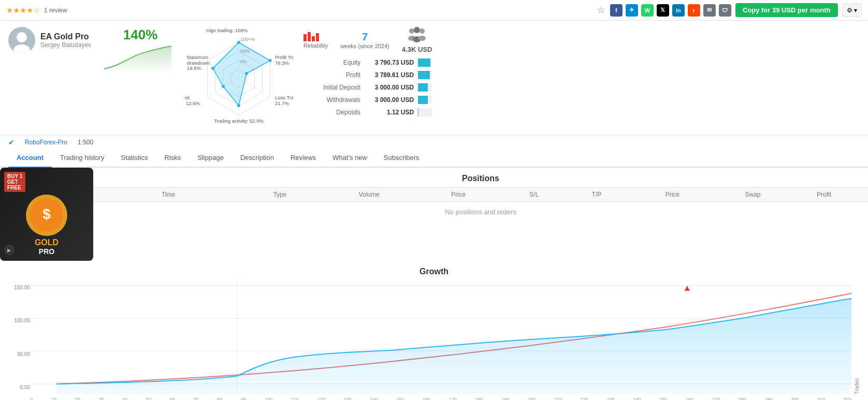 The width and height of the screenshot is (868, 400). What do you see at coordinates (193, 103) in the screenshot?
I see `svg-text: load: 12.6%` at bounding box center [193, 103].